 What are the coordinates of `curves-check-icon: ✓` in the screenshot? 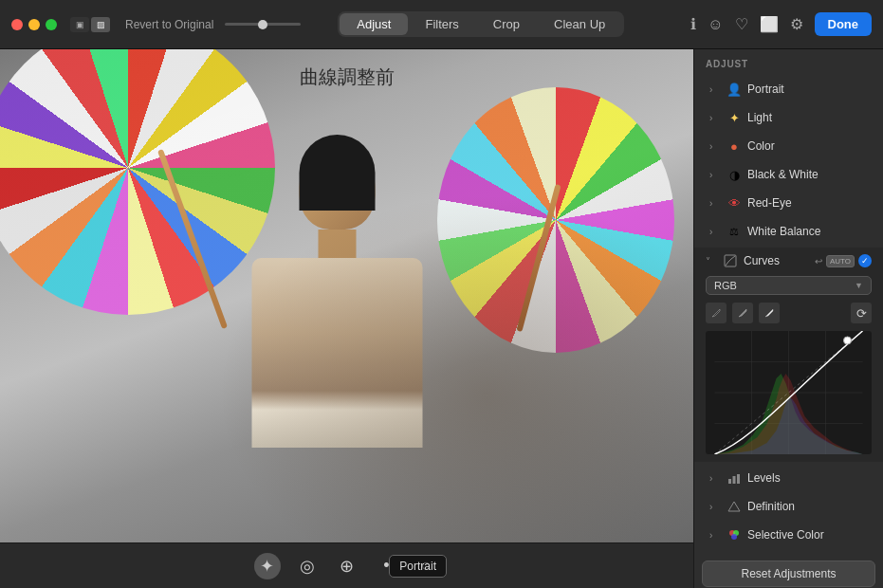 It's located at (865, 261).